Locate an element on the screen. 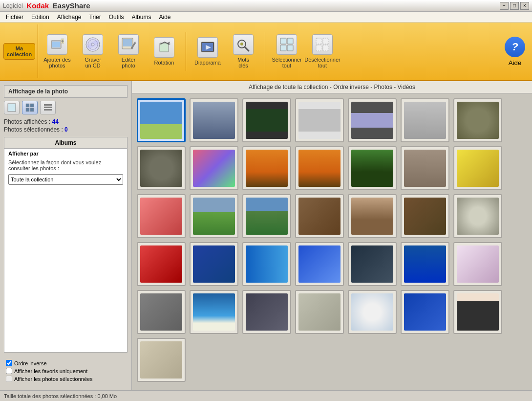 Image resolution: width=532 pixels, height=401 pixels. mots-cles-icon is located at coordinates (243, 45).